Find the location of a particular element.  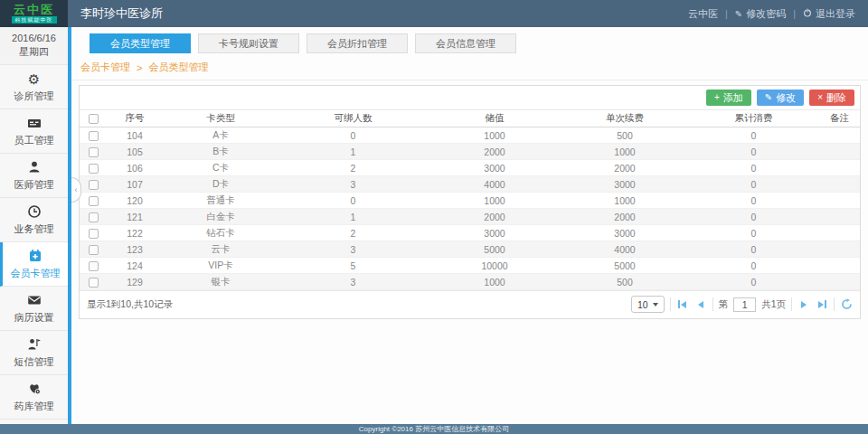

table-footer: 显示1到10,共10记录 10 第 共1页 is located at coordinates (470, 304).